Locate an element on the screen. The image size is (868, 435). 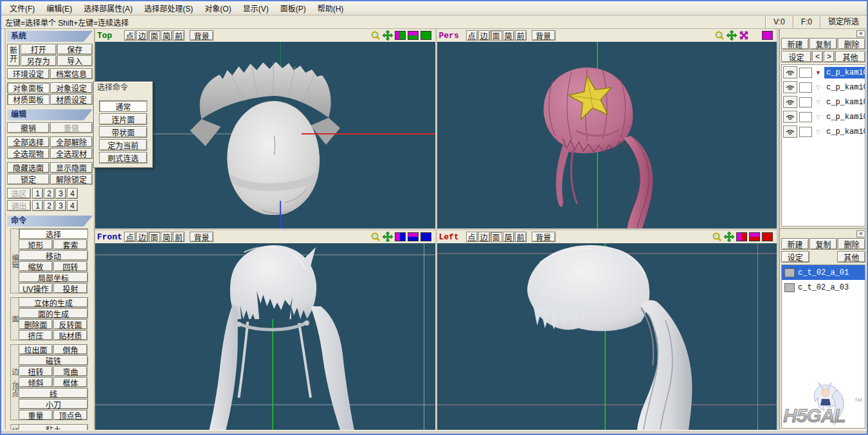
object-settings-button: 对象设定 is located at coordinates (71, 88).